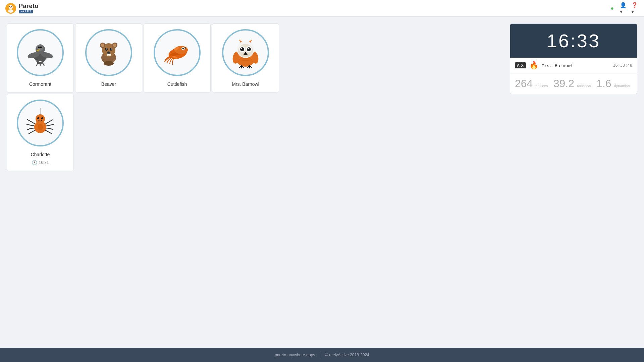 The image size is (644, 362). Describe the element at coordinates (40, 84) in the screenshot. I see `device-name-cormorant: Cormorant` at that location.